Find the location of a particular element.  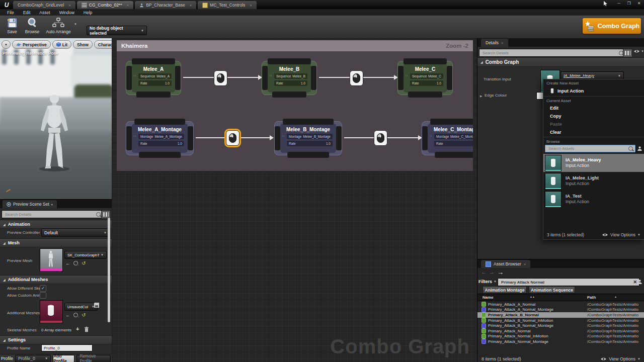

menu-edit: Edit is located at coordinates (27, 13).